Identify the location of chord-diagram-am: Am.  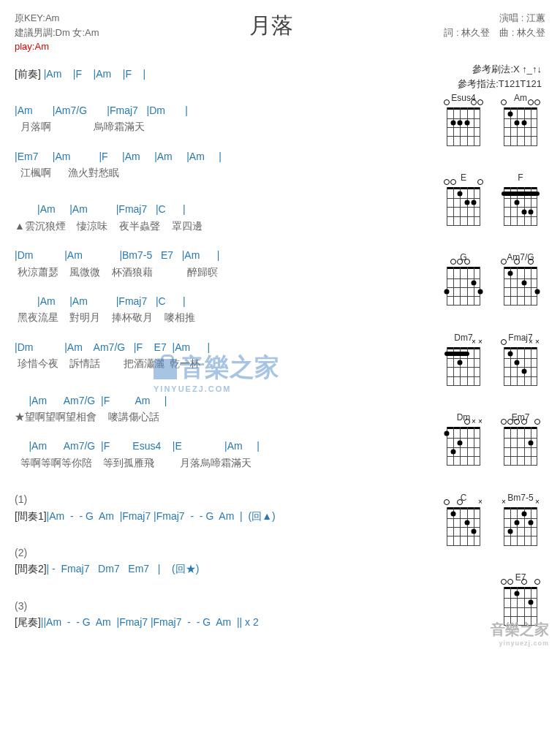
(521, 129).